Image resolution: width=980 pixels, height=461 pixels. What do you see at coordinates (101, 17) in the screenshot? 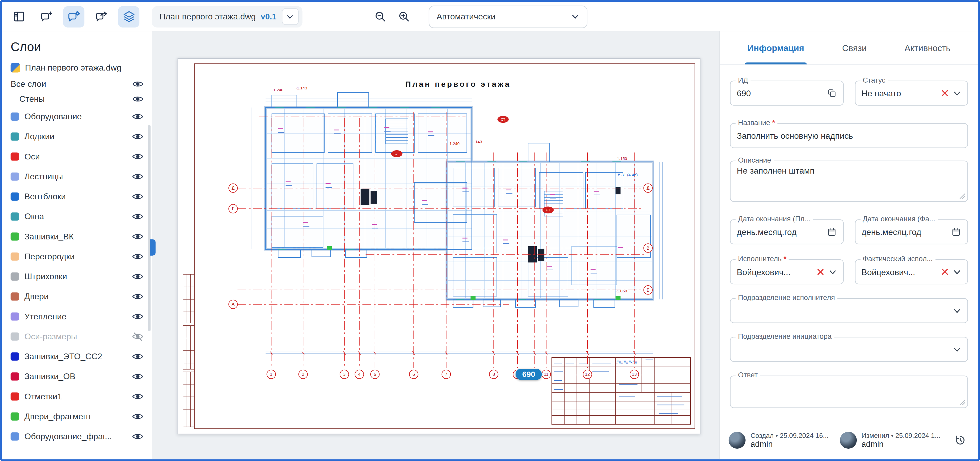
I see `share-comment-button` at bounding box center [101, 17].